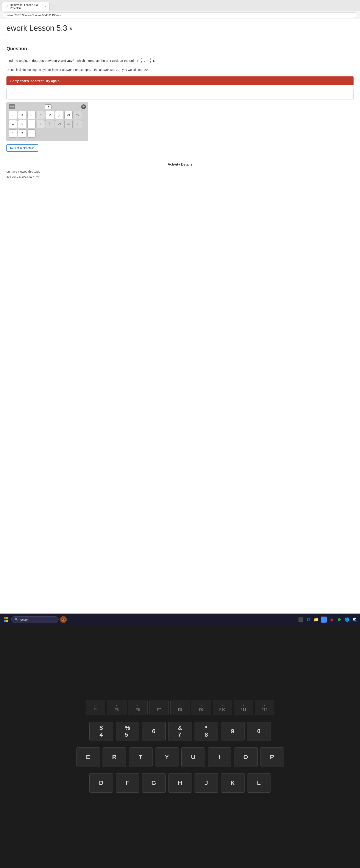 Image resolution: width=360 pixels, height=868 pixels. Describe the element at coordinates (101, 783) in the screenshot. I see `key-d: D` at that location.